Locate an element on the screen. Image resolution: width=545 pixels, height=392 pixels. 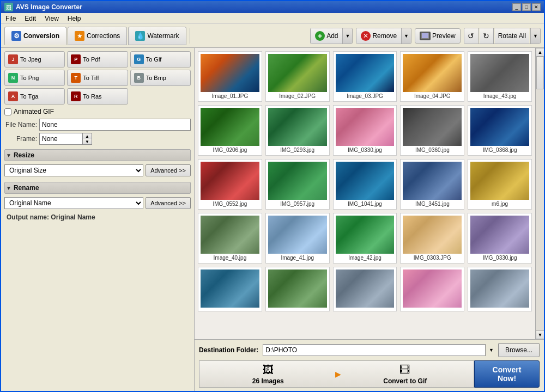
rotate-all-dropdown-arrow: ▼ is located at coordinates (535, 36).